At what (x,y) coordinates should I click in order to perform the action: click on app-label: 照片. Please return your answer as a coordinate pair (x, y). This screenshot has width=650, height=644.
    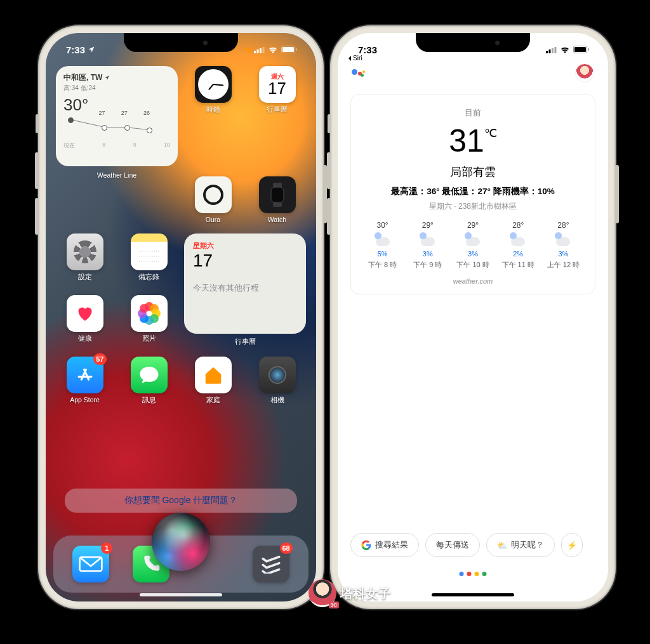
    Looking at the image, I should click on (149, 339).